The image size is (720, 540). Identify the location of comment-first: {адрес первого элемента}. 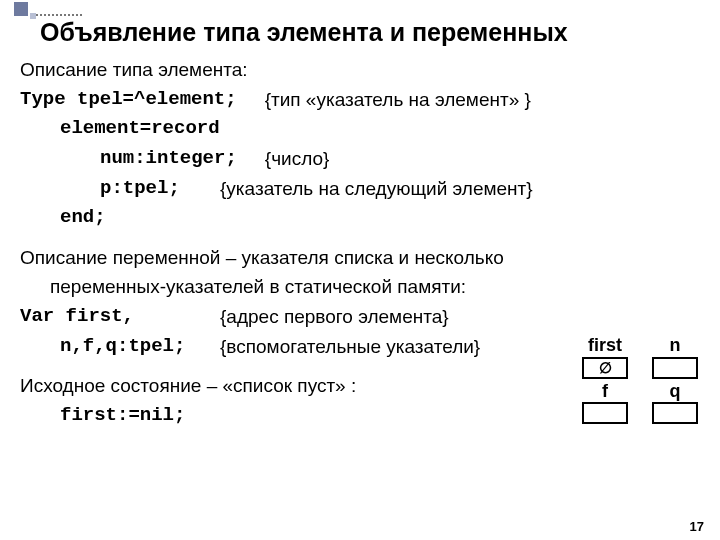
(334, 317).